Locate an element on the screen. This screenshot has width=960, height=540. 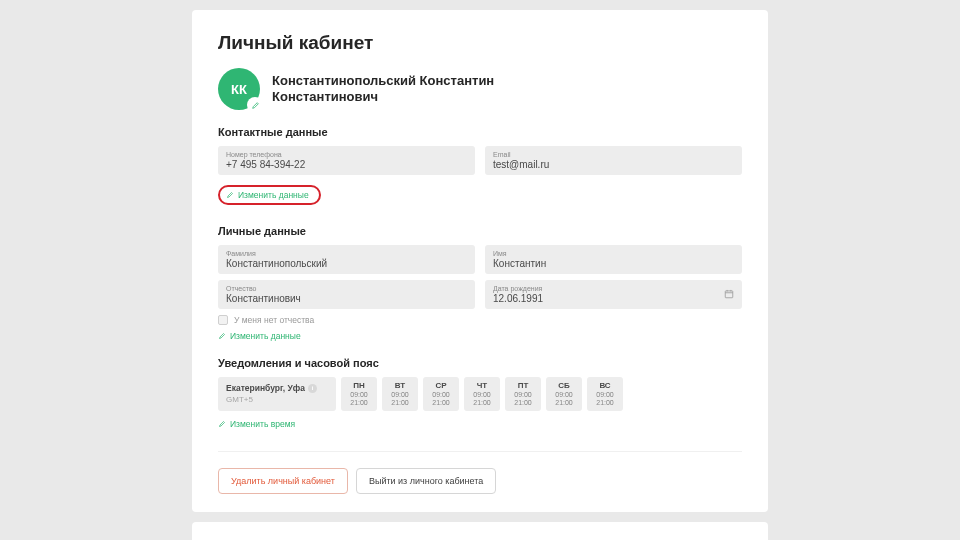
day-name: ЧТ is located at coordinates (482, 386).